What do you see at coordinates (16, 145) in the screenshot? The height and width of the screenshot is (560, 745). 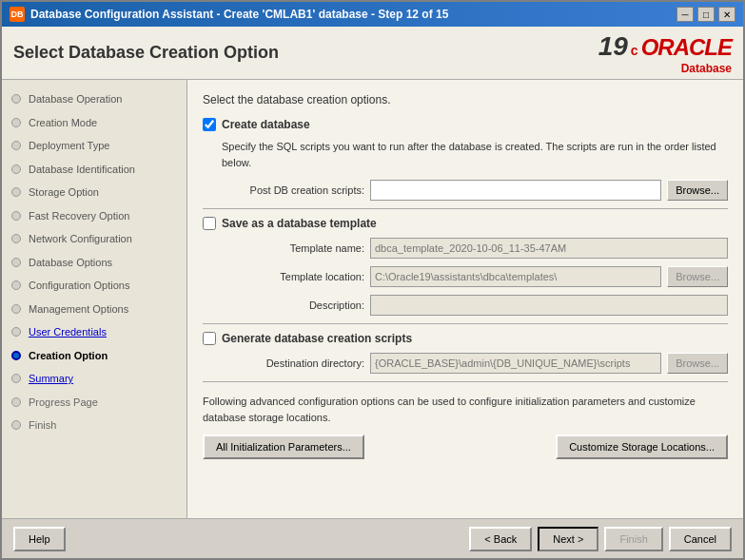 I see `step-dot-deployment-type` at bounding box center [16, 145].